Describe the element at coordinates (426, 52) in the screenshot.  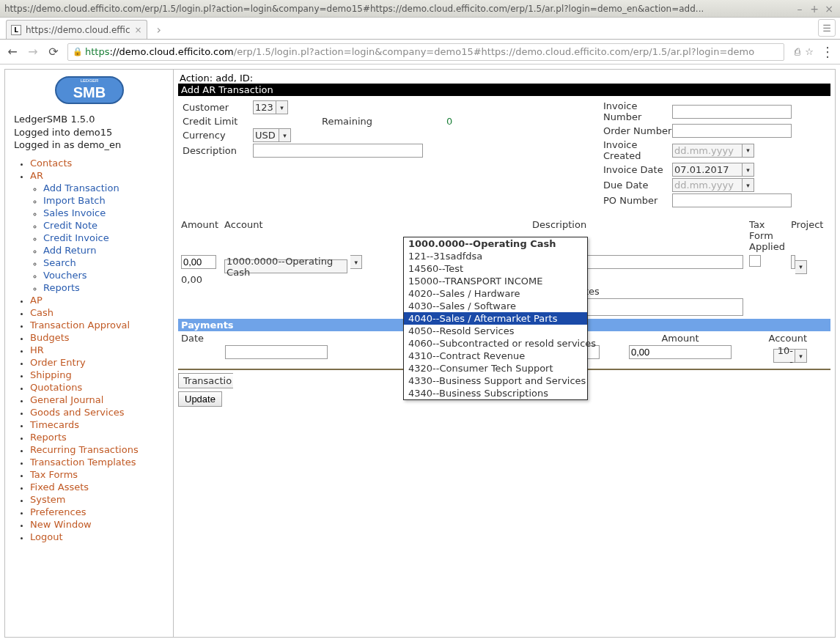
I see `address-bar: 🔒 https ://demo.cloud.efficito.com /erp/…` at that location.